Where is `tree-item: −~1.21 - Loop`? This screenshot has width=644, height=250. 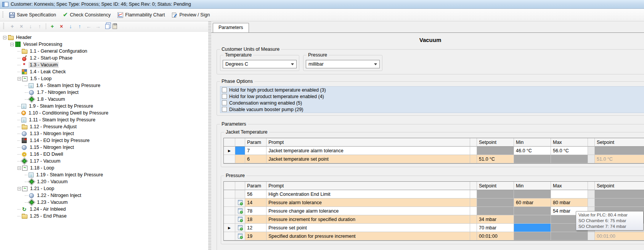
tree-item: −~1.21 - Loop is located at coordinates (104, 189).